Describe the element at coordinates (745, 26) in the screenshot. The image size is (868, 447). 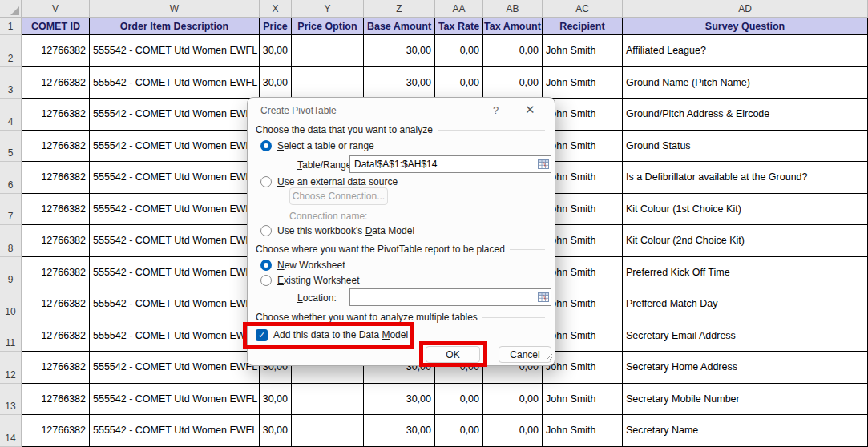
I see `header-cell-survey_question: Survey Question` at that location.